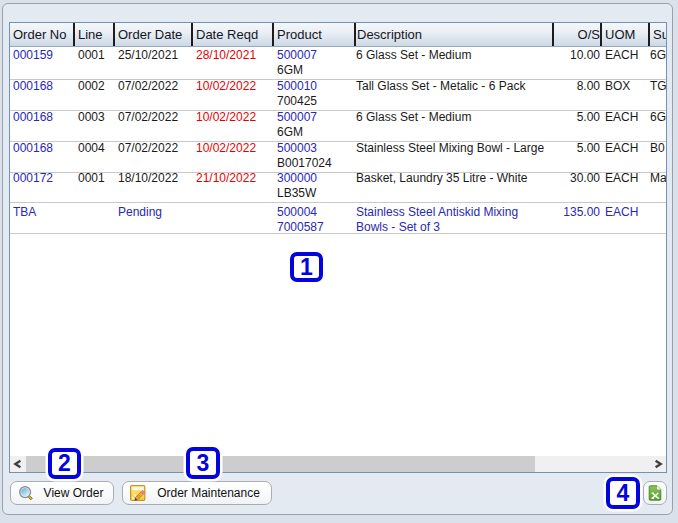 This screenshot has width=678, height=523. What do you see at coordinates (626, 34) in the screenshot?
I see `column-header-uom: UOM` at bounding box center [626, 34].